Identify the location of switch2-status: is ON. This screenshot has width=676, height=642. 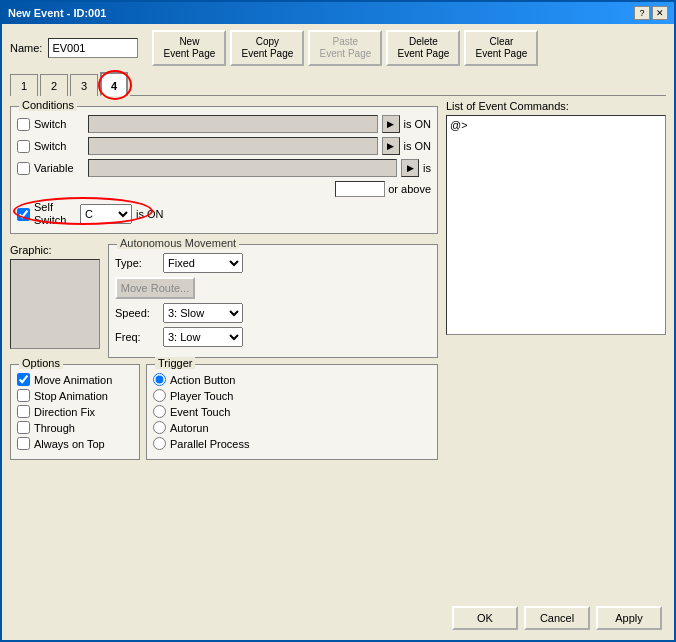
(418, 146).